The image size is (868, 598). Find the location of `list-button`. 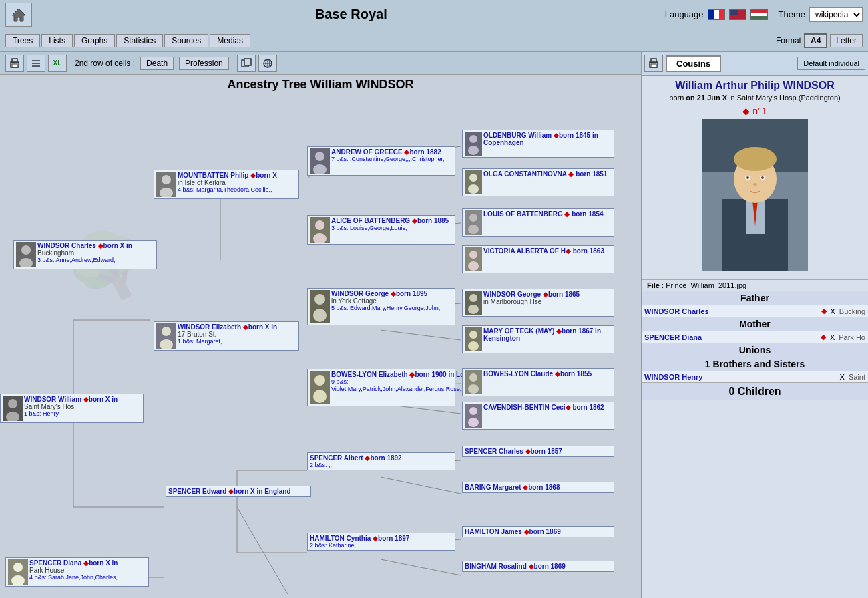

list-button is located at coordinates (36, 63).